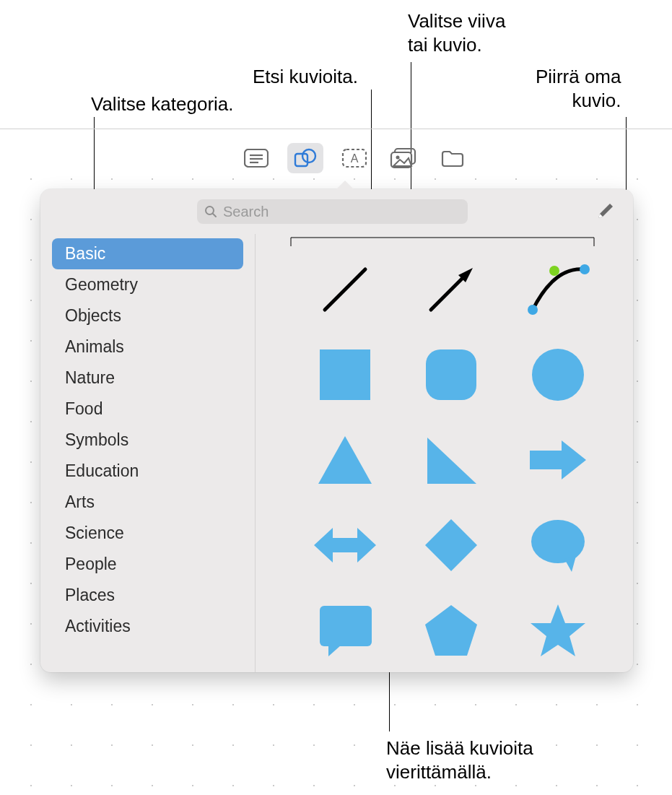 This screenshot has width=672, height=795. What do you see at coordinates (605, 212) in the screenshot?
I see `draw-shape-button` at bounding box center [605, 212].